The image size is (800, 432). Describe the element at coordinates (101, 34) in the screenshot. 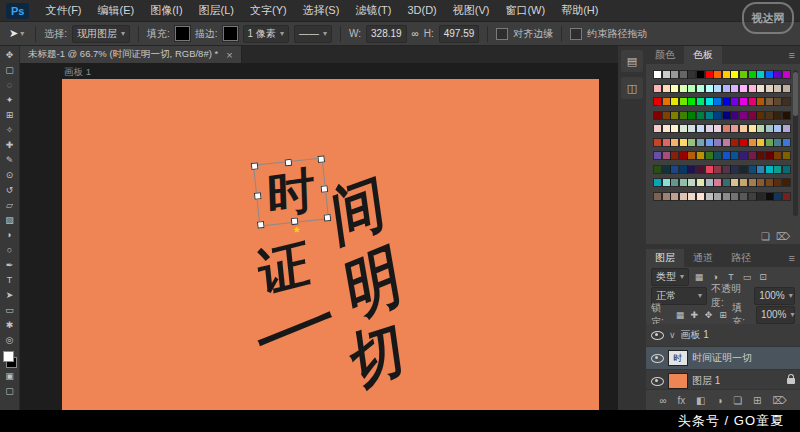

I see `select-mode-dropdown: 现用图层 ▾` at that location.